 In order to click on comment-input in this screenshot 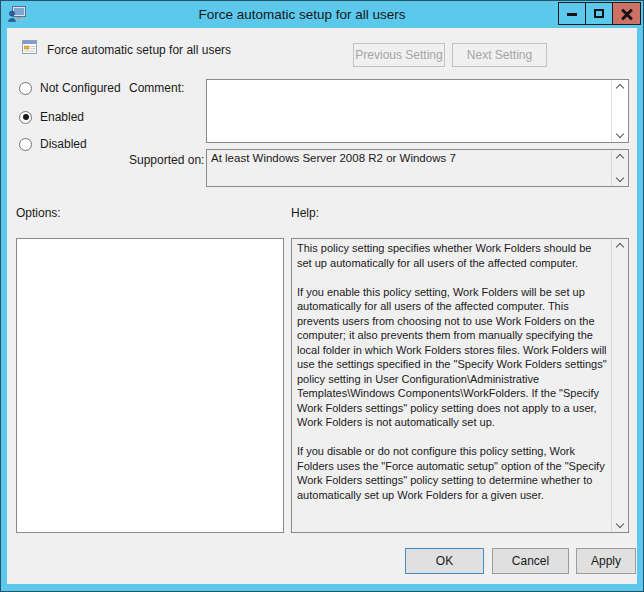, I will do `click(418, 111)`.